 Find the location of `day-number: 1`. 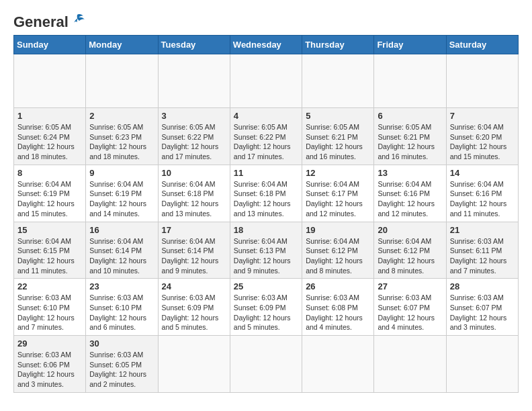

day-number: 1 is located at coordinates (50, 116).